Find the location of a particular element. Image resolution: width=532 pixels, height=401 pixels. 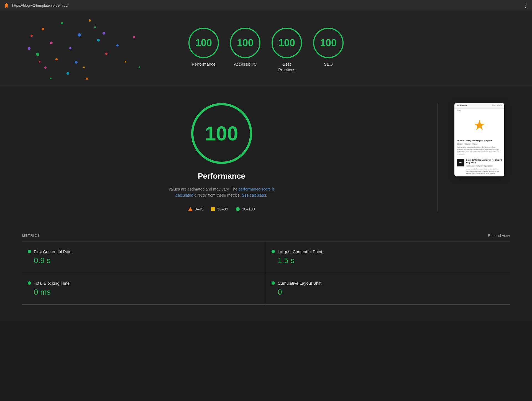

score-circle-performance: 100 is located at coordinates (204, 43).